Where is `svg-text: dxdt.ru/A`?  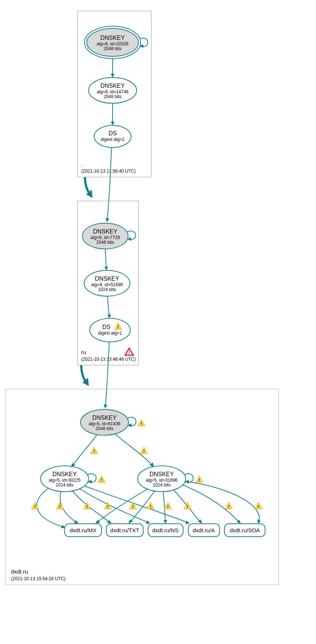
svg-text: dxdt.ru/A is located at coordinates (204, 530).